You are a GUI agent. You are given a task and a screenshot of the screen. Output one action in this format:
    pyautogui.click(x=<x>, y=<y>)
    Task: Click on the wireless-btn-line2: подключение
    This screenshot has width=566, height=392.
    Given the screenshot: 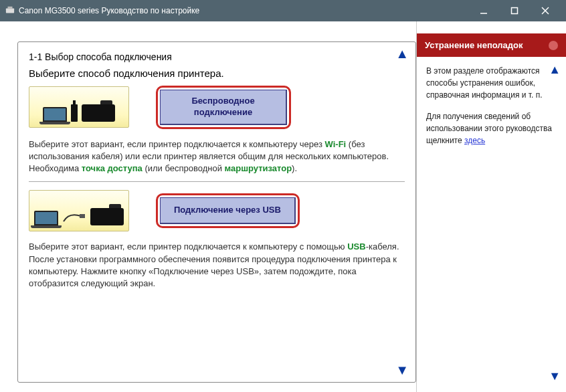 What is the action you would take?
    pyautogui.click(x=223, y=112)
    